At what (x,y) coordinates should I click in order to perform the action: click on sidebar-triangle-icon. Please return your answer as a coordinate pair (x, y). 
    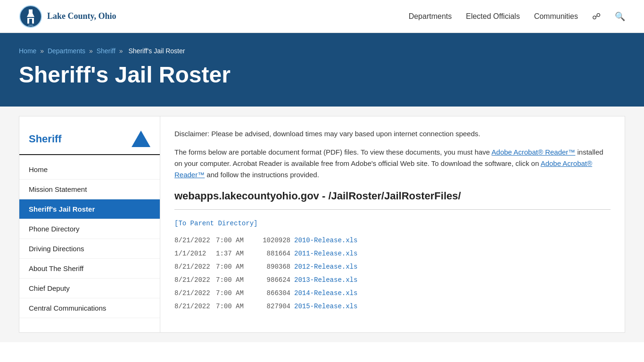
    Looking at the image, I should click on (141, 139).